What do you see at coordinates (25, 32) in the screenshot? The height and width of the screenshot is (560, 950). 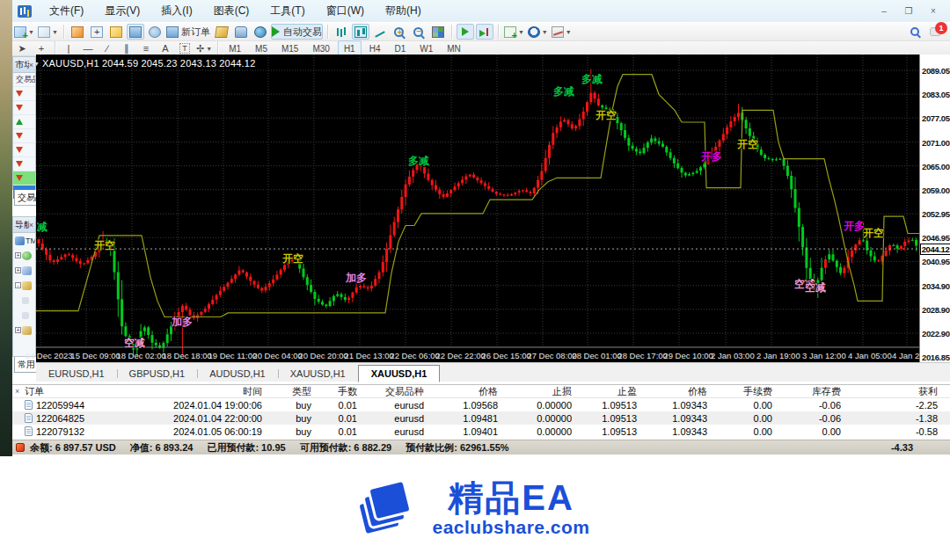 I see `new-chart-button: ▼` at bounding box center [25, 32].